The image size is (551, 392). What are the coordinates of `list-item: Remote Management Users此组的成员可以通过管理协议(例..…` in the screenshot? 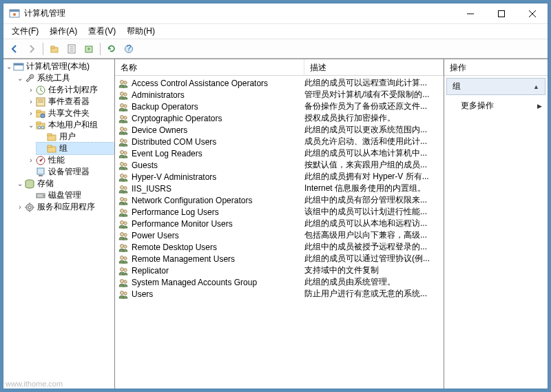 It's located at (280, 259).